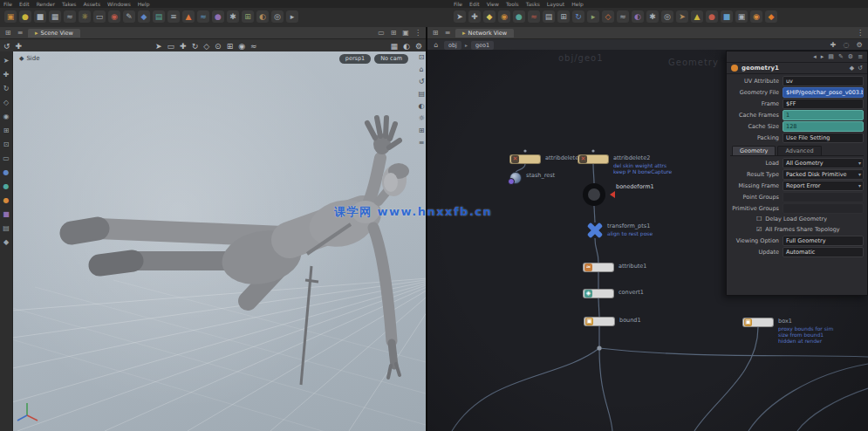 The height and width of the screenshot is (431, 868). I want to click on breadcrumb-geo1: geo1, so click(482, 45).